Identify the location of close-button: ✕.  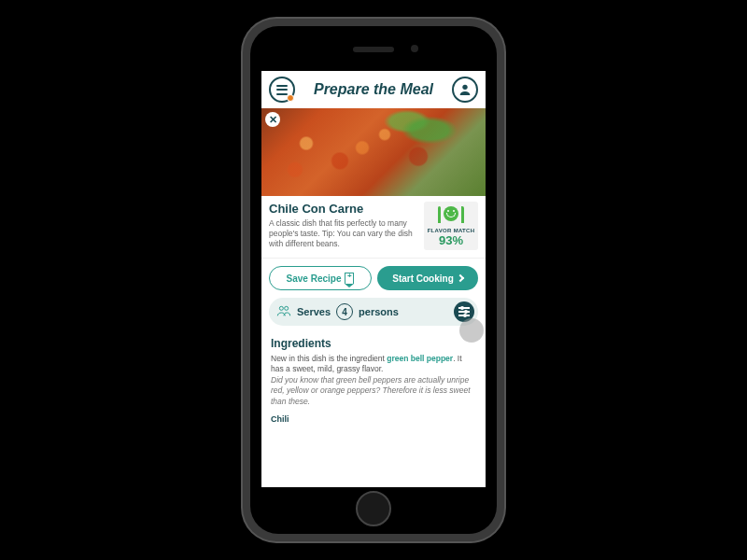
(273, 119).